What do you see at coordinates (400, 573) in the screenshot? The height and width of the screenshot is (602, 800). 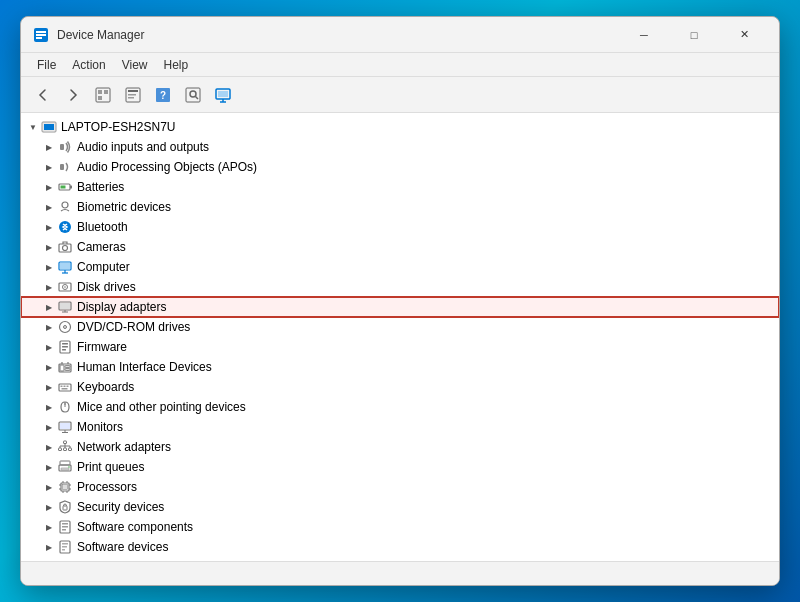 I see `statusbar` at bounding box center [400, 573].